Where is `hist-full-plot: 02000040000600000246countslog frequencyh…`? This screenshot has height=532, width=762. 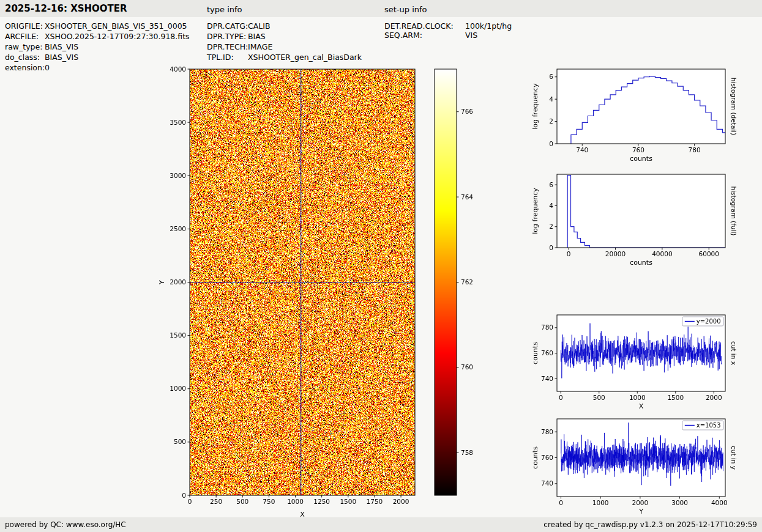
hist-full-plot: 02000040000600000246countslog frequencyh… is located at coordinates (634, 220).